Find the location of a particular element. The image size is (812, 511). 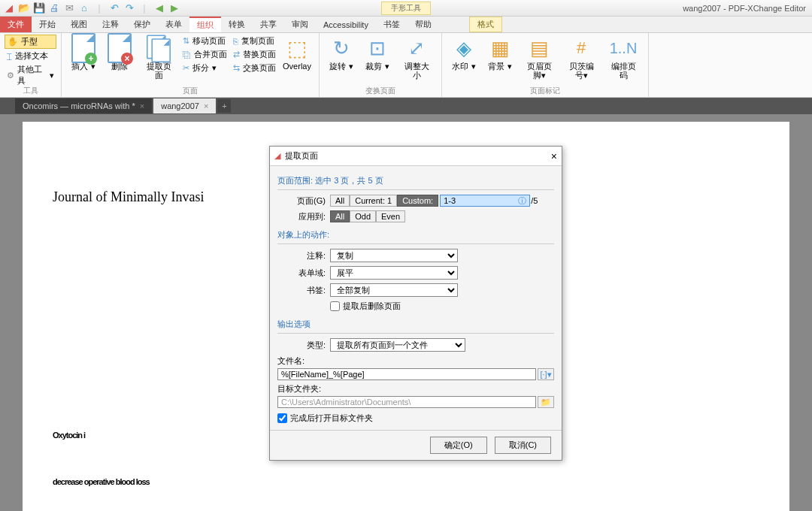

document-tab-strip: Oncomirs — microRNAs with *× wang2007× + is located at coordinates (406, 106).